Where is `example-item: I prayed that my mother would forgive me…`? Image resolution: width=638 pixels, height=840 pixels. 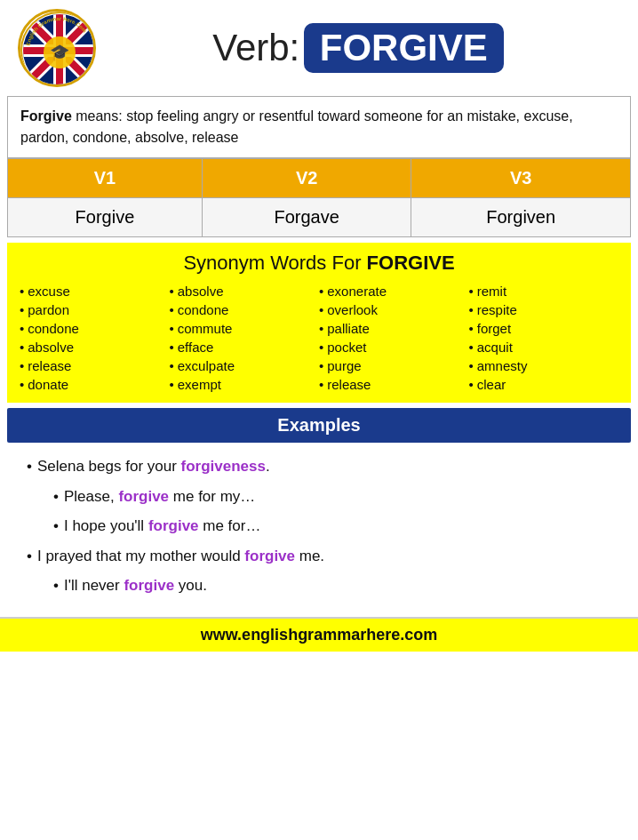 example-item: I prayed that my mother would forgive me… is located at coordinates (319, 556).